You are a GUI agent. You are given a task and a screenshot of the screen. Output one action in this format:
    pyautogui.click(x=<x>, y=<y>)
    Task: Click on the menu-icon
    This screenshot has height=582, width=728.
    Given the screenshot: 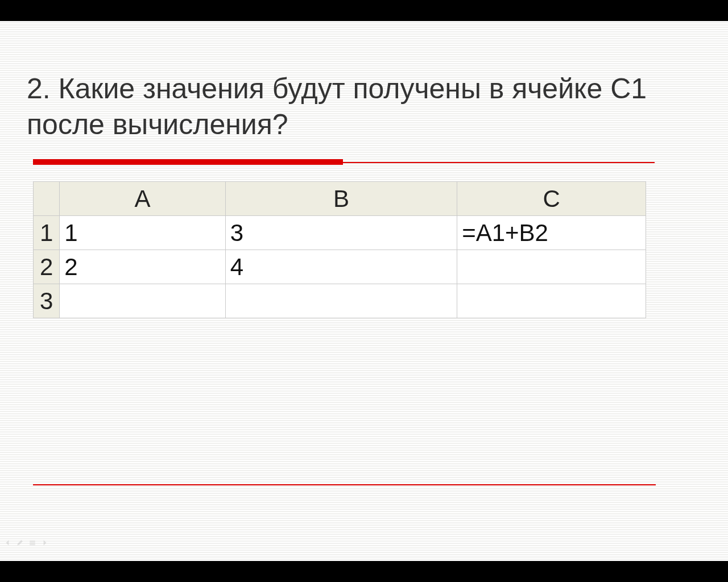 What is the action you would take?
    pyautogui.click(x=32, y=543)
    